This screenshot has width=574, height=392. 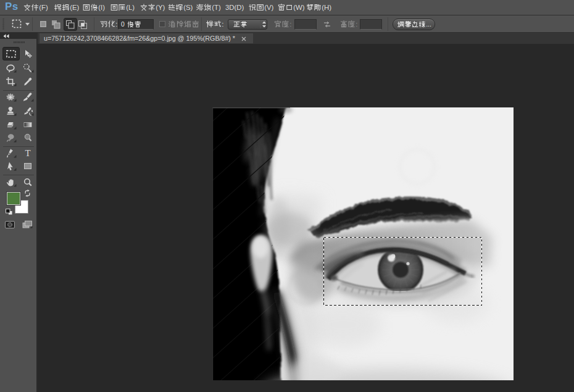 What do you see at coordinates (130, 7) in the screenshot?
I see `svg-text: (L)` at bounding box center [130, 7].